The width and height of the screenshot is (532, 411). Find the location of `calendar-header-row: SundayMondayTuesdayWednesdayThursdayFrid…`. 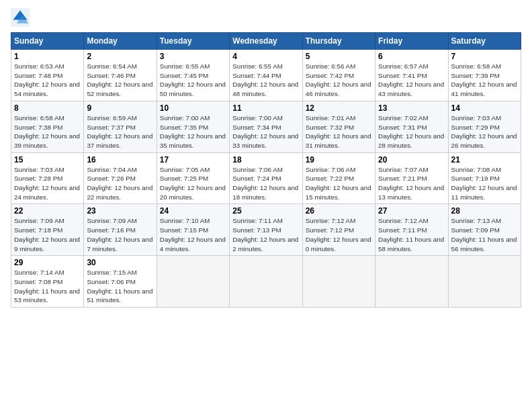

calendar-header-row: SundayMondayTuesdayWednesdayThursdayFrid… is located at coordinates (266, 42).